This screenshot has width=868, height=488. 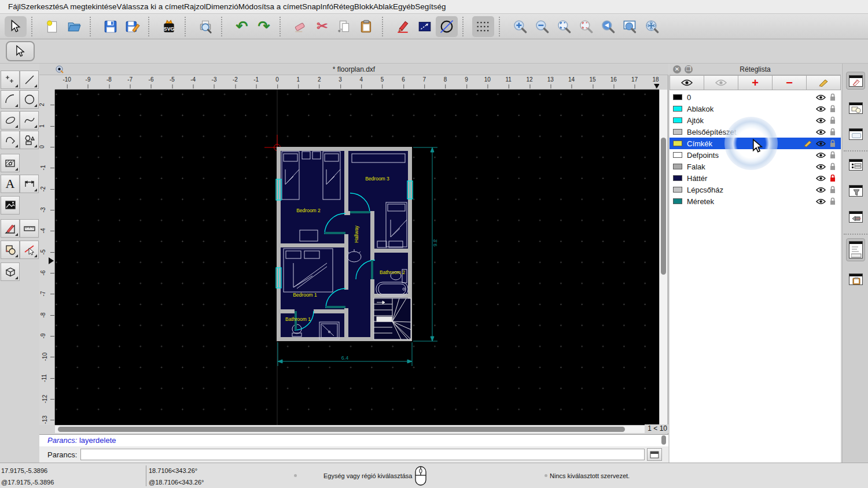 I want to click on pen-palette-dock-icon, so click(x=855, y=216).